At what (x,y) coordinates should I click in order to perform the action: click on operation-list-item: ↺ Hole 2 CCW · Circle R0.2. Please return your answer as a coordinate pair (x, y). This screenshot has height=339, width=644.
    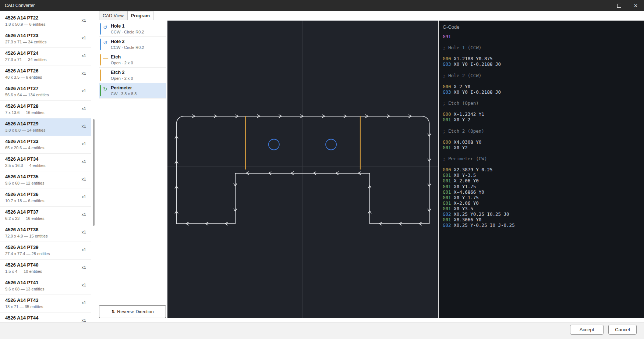
    Looking at the image, I should click on (132, 44).